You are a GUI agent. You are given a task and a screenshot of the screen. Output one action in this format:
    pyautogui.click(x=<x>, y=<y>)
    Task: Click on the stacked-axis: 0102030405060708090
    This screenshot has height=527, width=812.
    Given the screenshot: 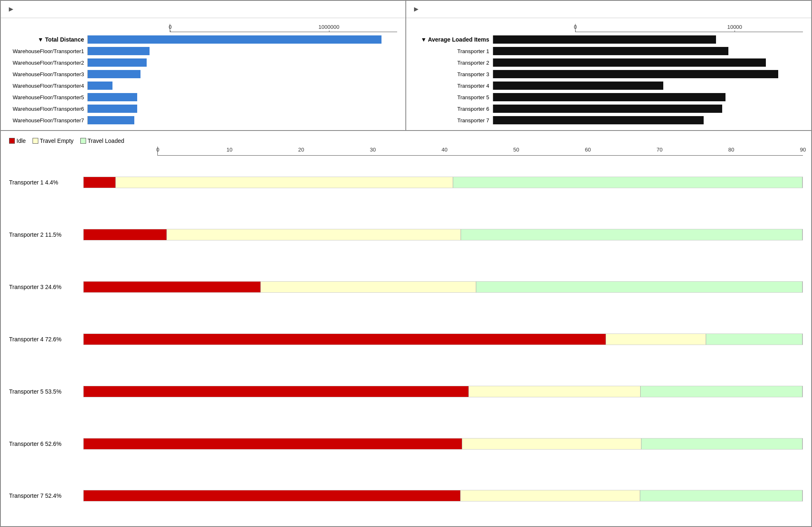 What is the action you would take?
    pyautogui.click(x=443, y=151)
    